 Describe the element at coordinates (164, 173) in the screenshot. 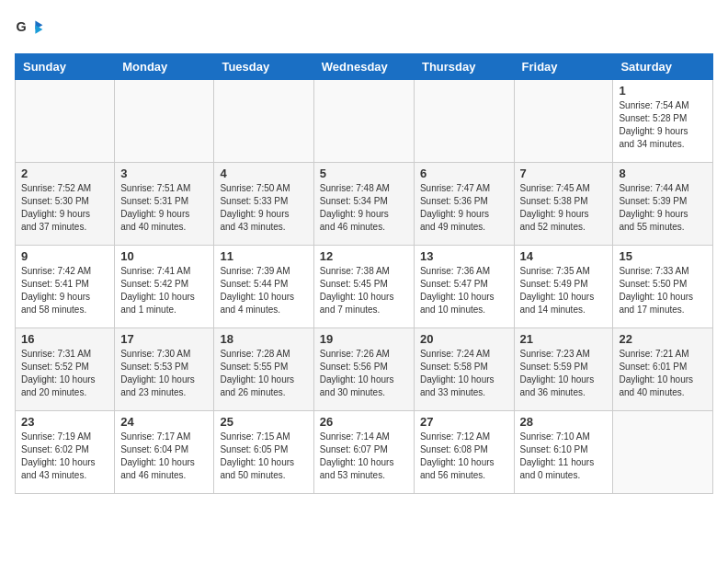

I see `day-number: 3` at that location.